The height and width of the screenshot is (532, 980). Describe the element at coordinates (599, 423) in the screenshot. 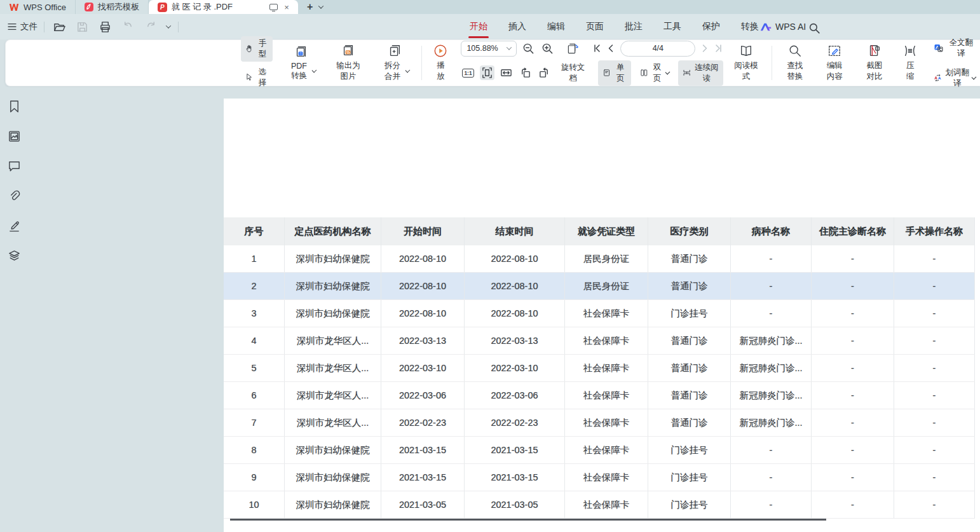

I see `table-row: 7深圳市龙华区人...2022-02-232022-02-23社会保障卡普通门诊…` at that location.